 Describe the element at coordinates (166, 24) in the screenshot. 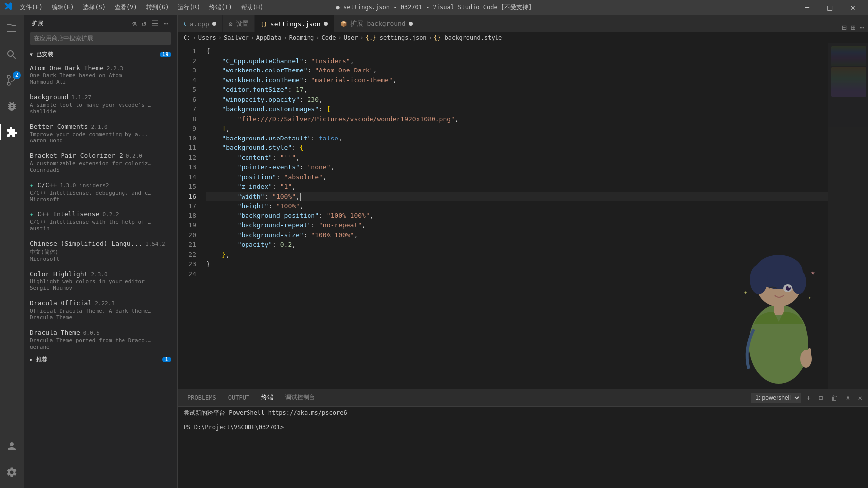

I see `more-extensions-icon: ⋯` at that location.